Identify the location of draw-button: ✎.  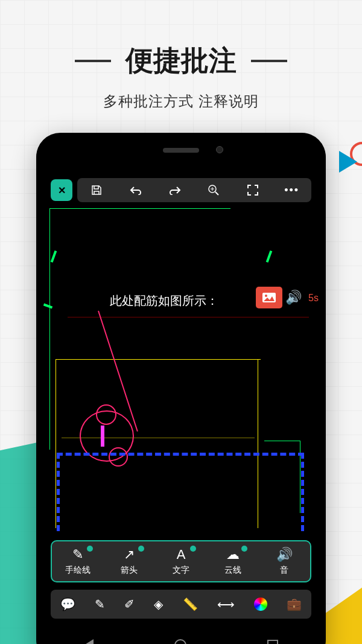
(100, 604).